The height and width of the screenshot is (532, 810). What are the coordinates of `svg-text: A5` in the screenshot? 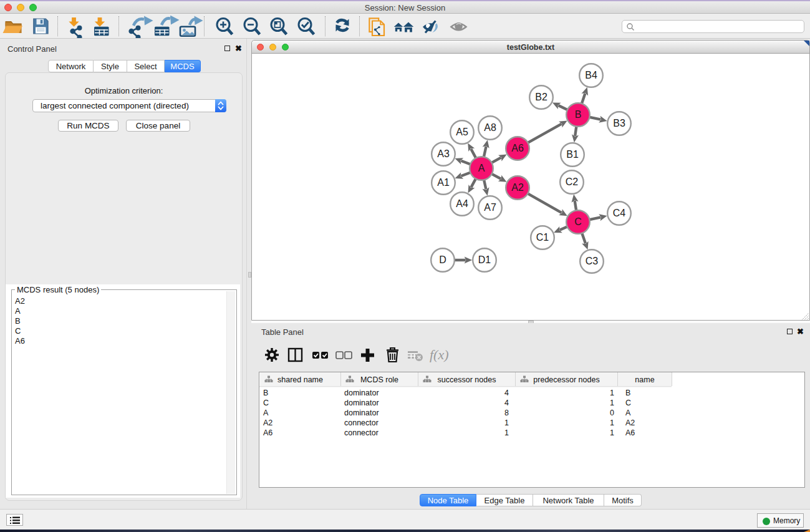 It's located at (462, 132).